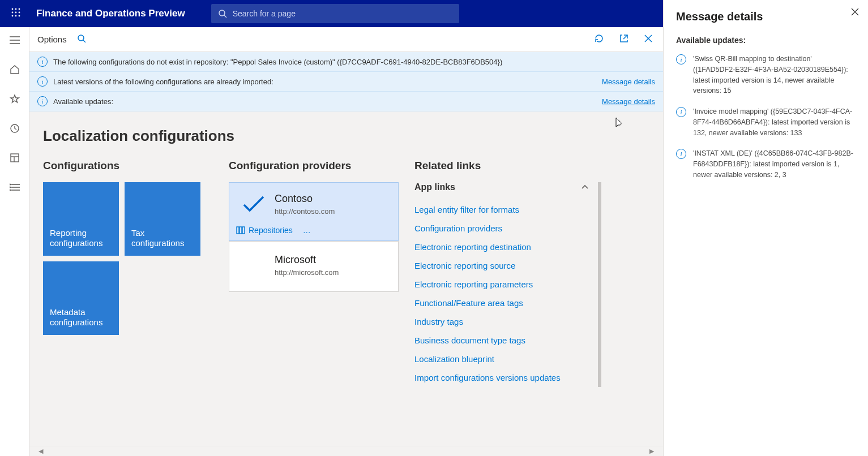 The height and width of the screenshot is (456, 868). I want to click on section-title-providers: Configuration providers, so click(314, 166).